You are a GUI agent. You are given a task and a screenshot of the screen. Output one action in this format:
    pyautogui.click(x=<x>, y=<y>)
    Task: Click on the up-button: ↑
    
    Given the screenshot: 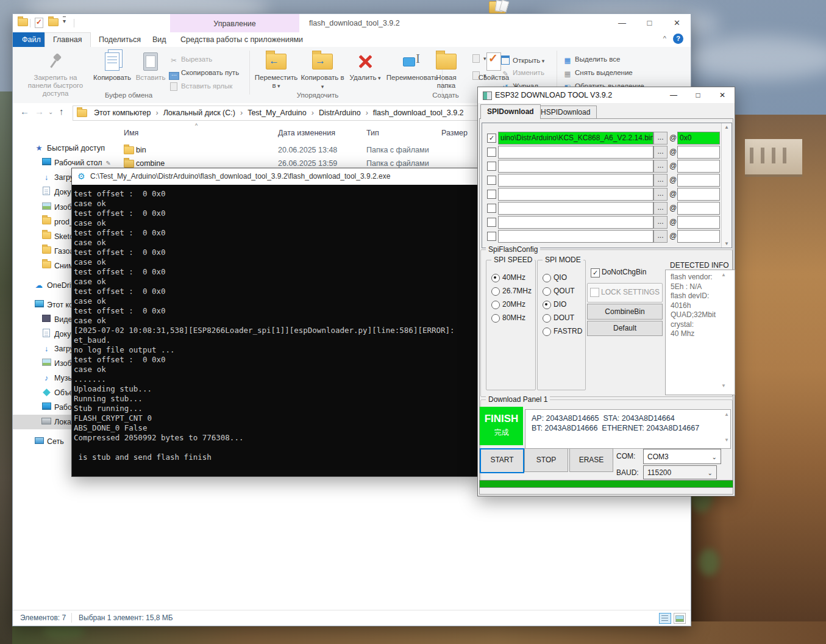 What is the action you would take?
    pyautogui.click(x=62, y=111)
    